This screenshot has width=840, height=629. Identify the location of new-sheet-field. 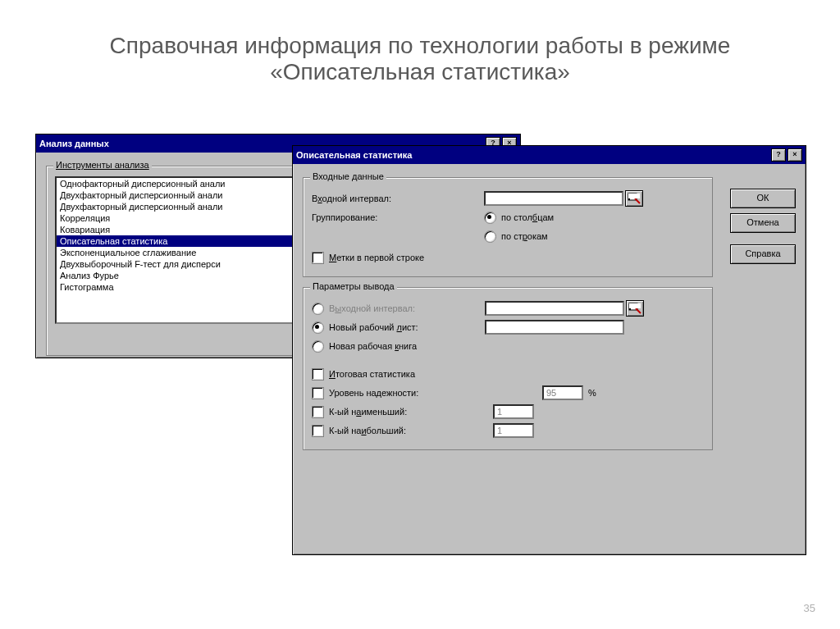
(555, 327).